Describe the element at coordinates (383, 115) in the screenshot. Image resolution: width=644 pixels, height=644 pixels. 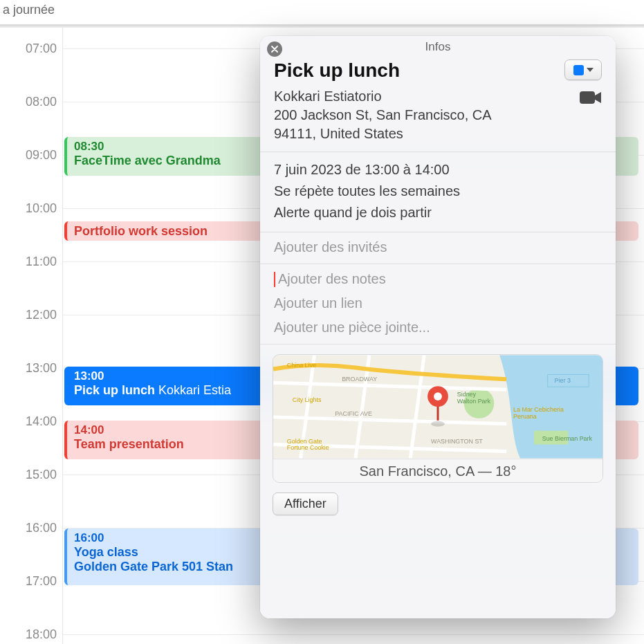
I see `location-address: 200 Jackson St, San Francisco, CA` at that location.